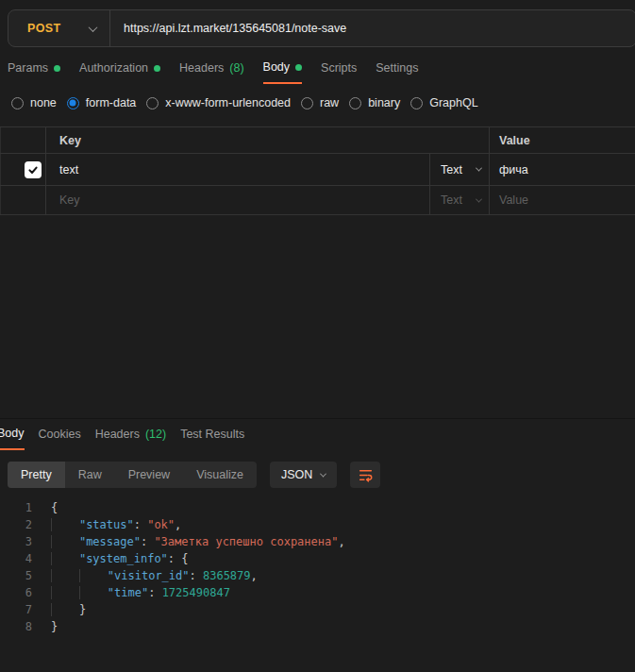  Describe the element at coordinates (320, 103) in the screenshot. I see `radio-raw: raw` at that location.